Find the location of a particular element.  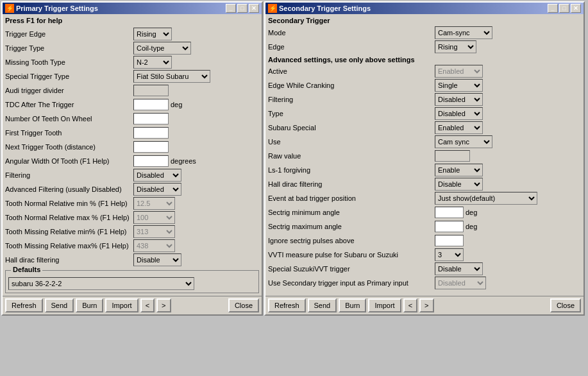

tooth-normal-min-select: 12.5 is located at coordinates (154, 203).